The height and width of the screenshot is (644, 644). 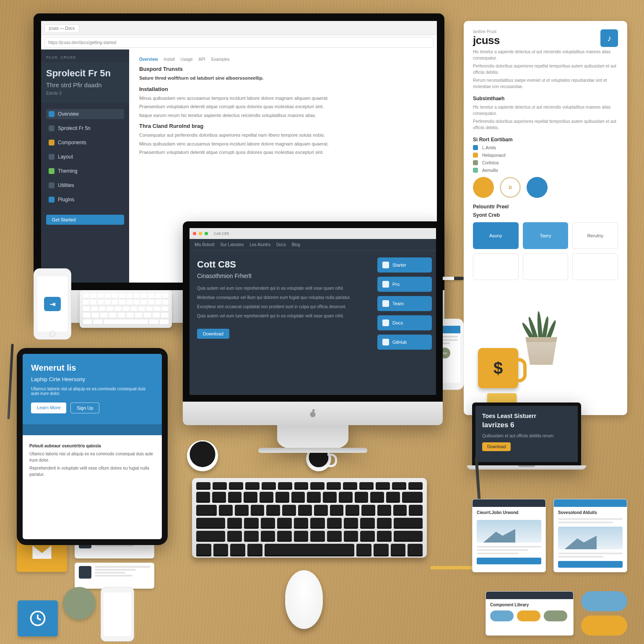 What do you see at coordinates (590, 536) in the screenshot?
I see `mock-card: Sovesolond Alduits` at bounding box center [590, 536].